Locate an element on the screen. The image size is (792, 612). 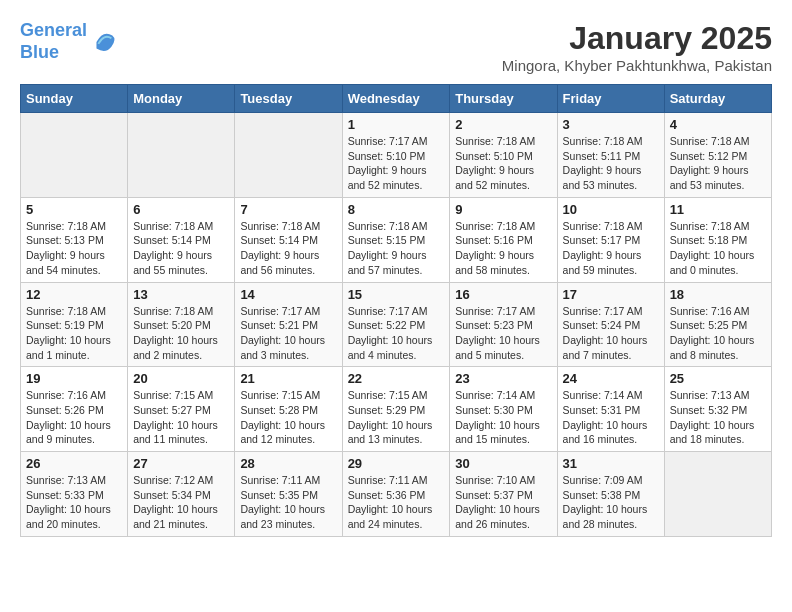
day-info: Sunrise: 7:18 AMSunset: 5:11 PMDaylight:… is located at coordinates (611, 164).